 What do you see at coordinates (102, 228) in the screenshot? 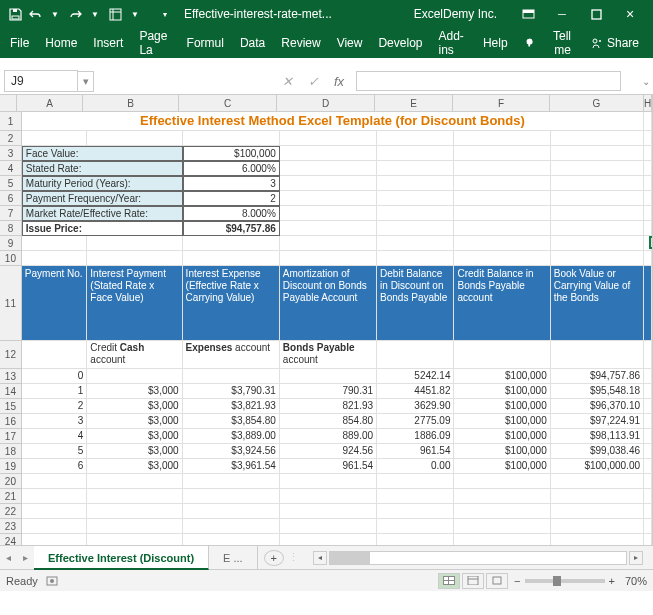
I see `cell: Issue Price:` at bounding box center [102, 228].